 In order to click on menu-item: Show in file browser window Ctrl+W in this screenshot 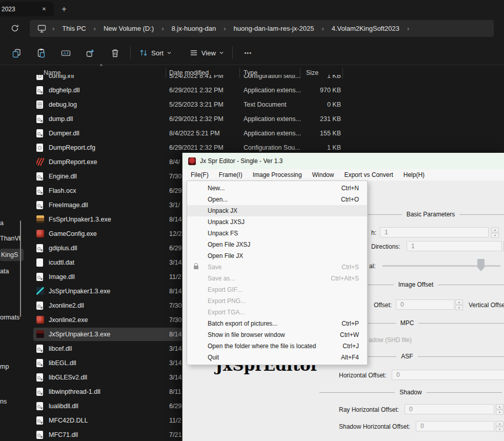, I will do `click(277, 335)`.